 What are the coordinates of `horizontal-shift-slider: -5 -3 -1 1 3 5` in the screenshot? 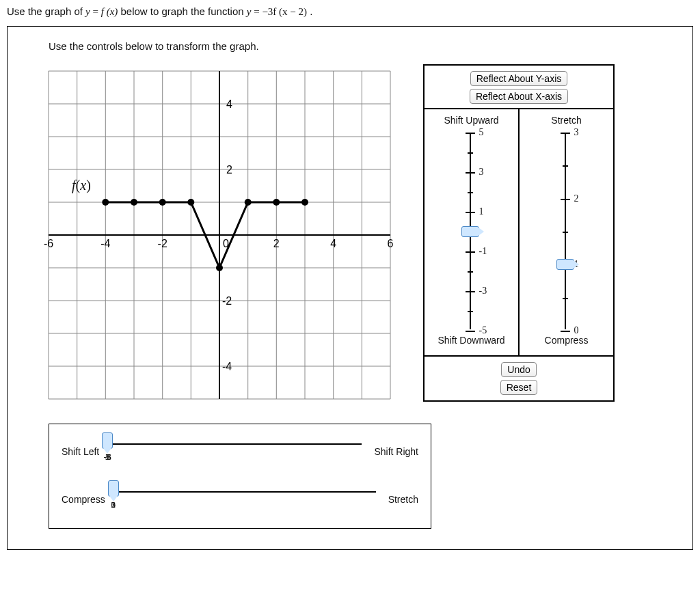 It's located at (237, 452).